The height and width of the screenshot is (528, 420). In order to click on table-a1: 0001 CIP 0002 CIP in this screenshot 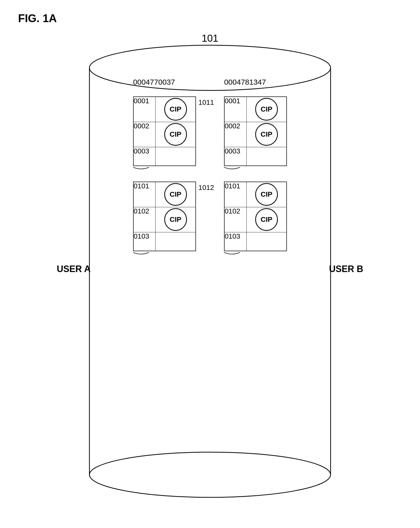, I will do `click(165, 131)`.